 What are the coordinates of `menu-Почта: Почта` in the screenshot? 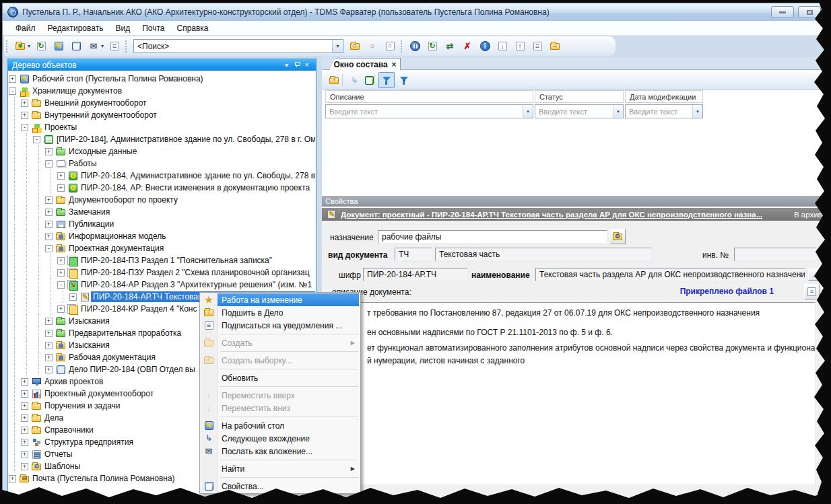 It's located at (154, 28).